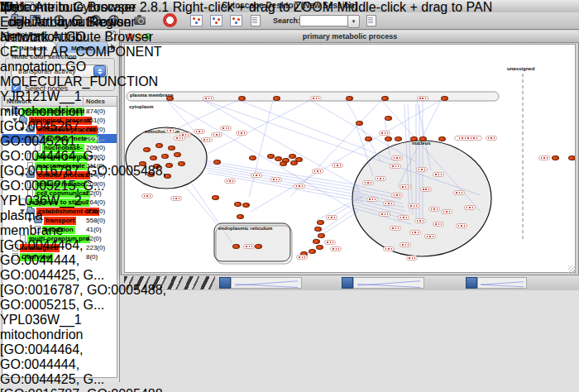  I want to click on edge-mapper-icon, so click(236, 20).